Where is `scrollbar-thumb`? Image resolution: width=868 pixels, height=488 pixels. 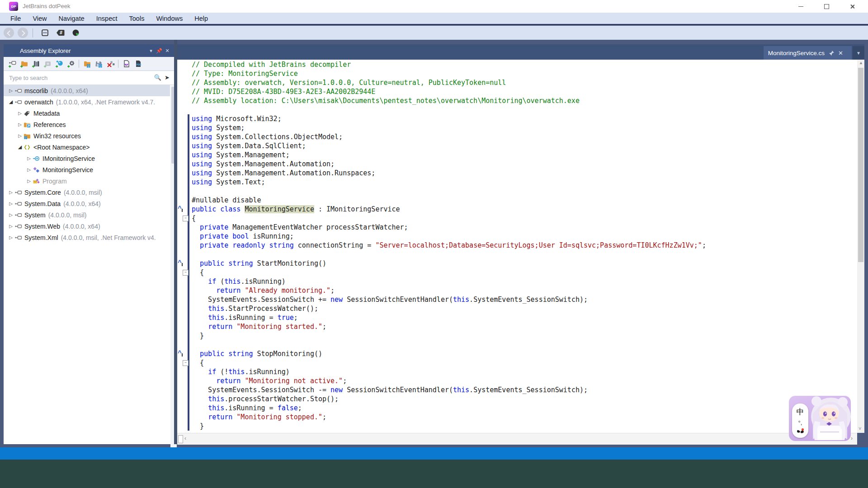 scrollbar-thumb is located at coordinates (181, 439).